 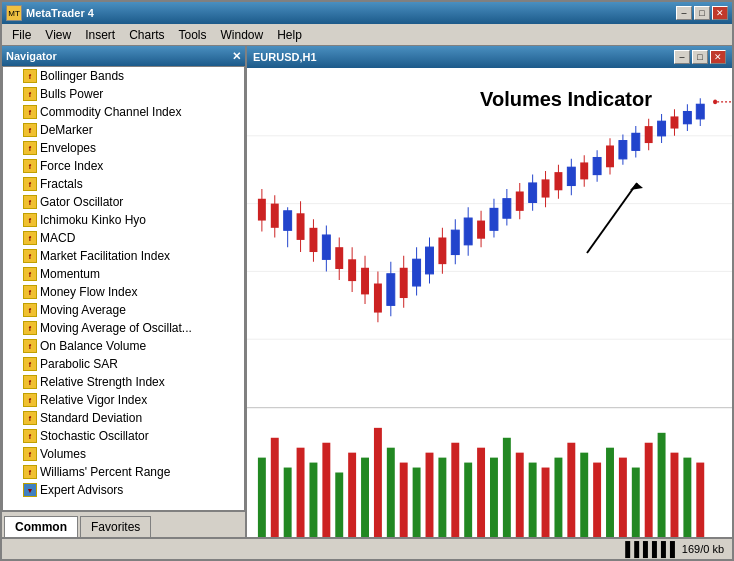 What do you see at coordinates (88, 292) in the screenshot?
I see `item-label: Money Flow Index` at bounding box center [88, 292].